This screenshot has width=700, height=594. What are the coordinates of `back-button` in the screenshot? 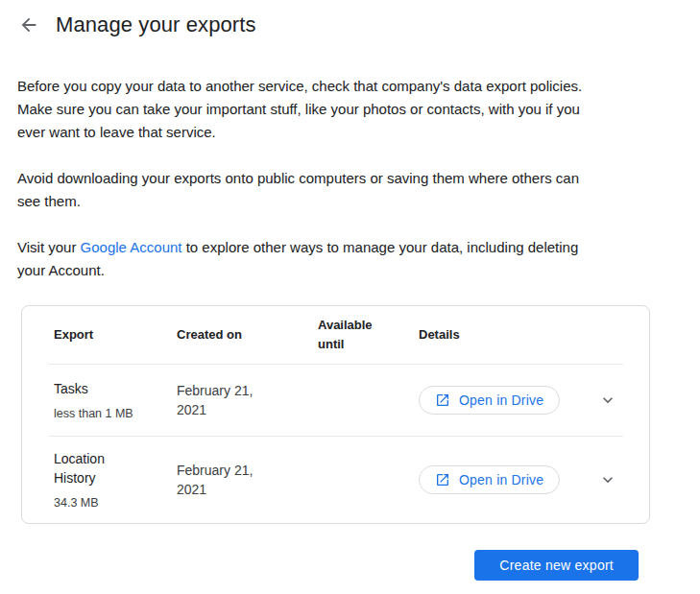 It's located at (29, 25).